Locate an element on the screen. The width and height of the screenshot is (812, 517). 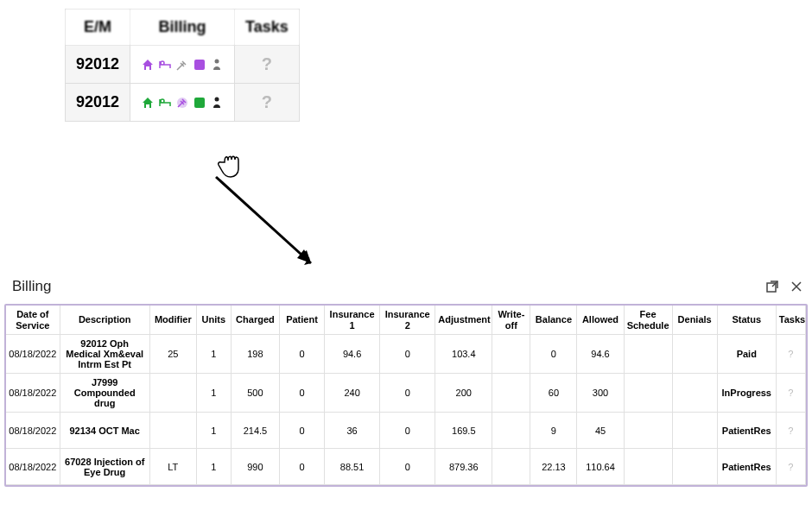
cell-modifier: 25 is located at coordinates (173, 354).